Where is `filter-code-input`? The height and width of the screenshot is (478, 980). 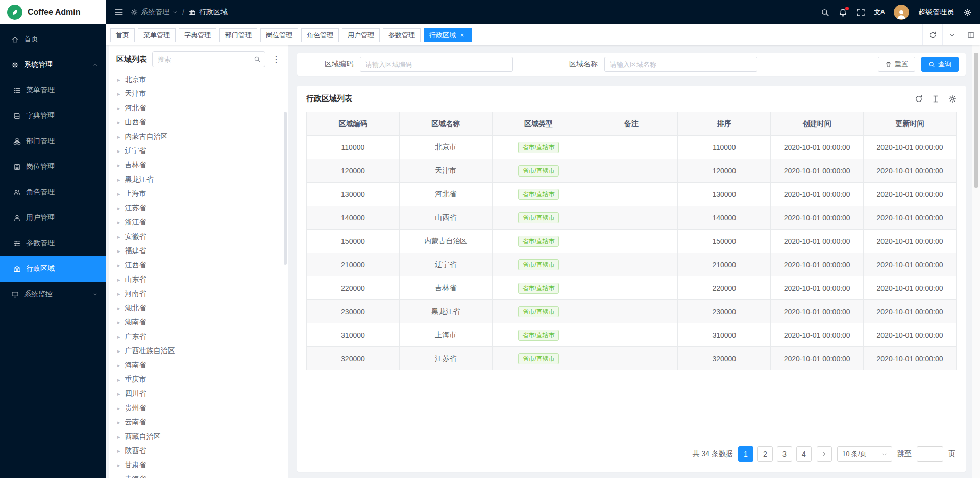
filter-code-input is located at coordinates (436, 64).